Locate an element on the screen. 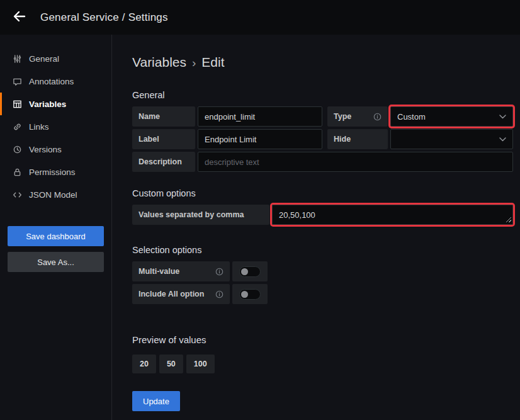  breadcrumb: Variables › Edit is located at coordinates (326, 62).